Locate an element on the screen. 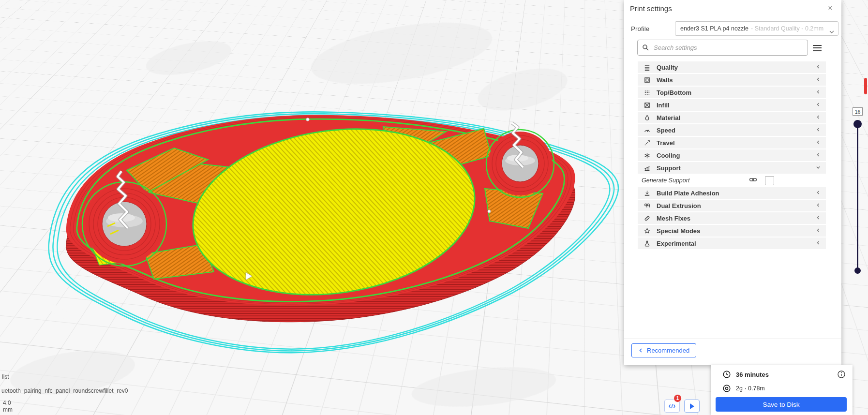 Image resolution: width=868 pixels, height=415 pixels. category-speed: Speed is located at coordinates (732, 130).